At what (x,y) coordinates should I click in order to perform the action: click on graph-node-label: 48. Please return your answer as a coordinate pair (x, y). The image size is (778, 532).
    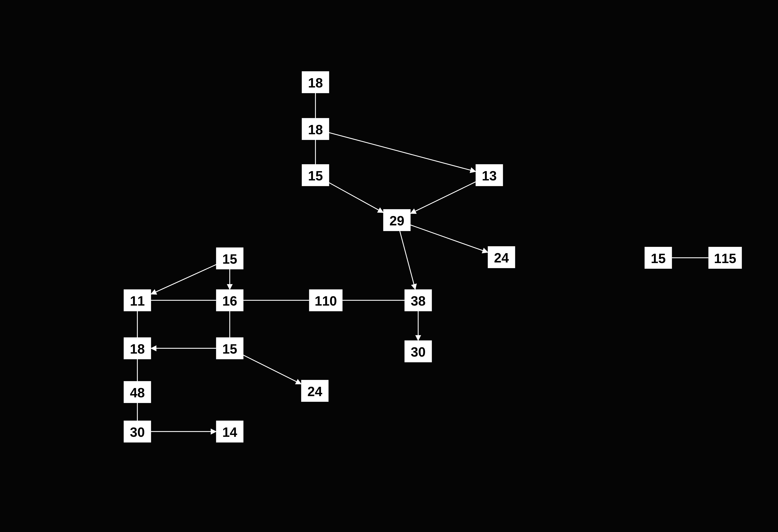
    Looking at the image, I should click on (137, 393).